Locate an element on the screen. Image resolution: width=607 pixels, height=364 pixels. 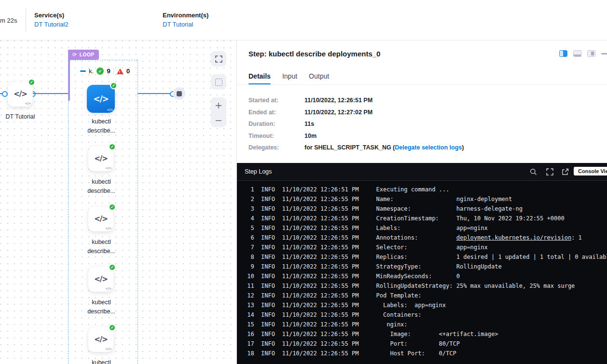
log-line: 9 INFO 11/10/2022 12:26:55 PM StrategyTy… is located at coordinates (426, 267).